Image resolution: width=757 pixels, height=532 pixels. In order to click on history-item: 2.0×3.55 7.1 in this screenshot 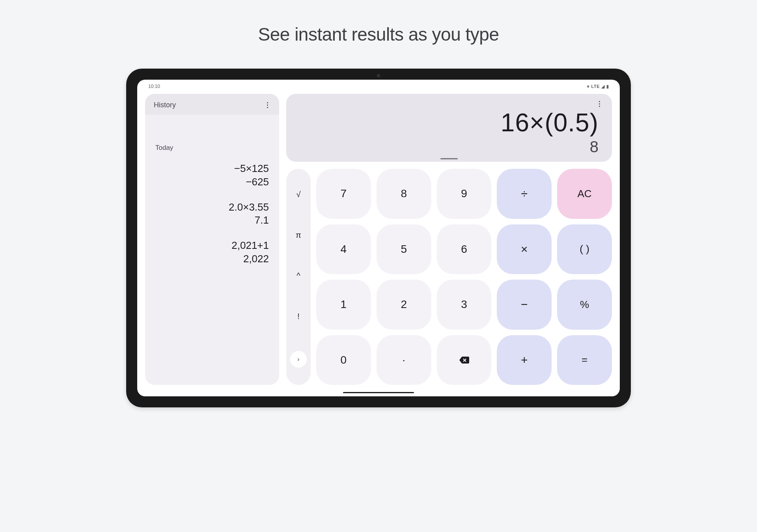, I will do `click(212, 214)`.